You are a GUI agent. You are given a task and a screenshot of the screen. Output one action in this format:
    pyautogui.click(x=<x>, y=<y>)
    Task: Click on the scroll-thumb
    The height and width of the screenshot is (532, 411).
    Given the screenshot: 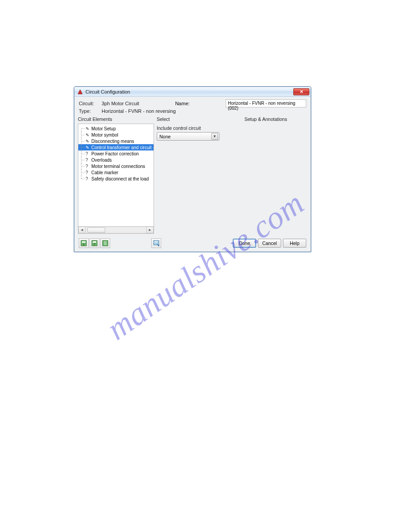 What is the action you would take?
    pyautogui.click(x=96, y=230)
    